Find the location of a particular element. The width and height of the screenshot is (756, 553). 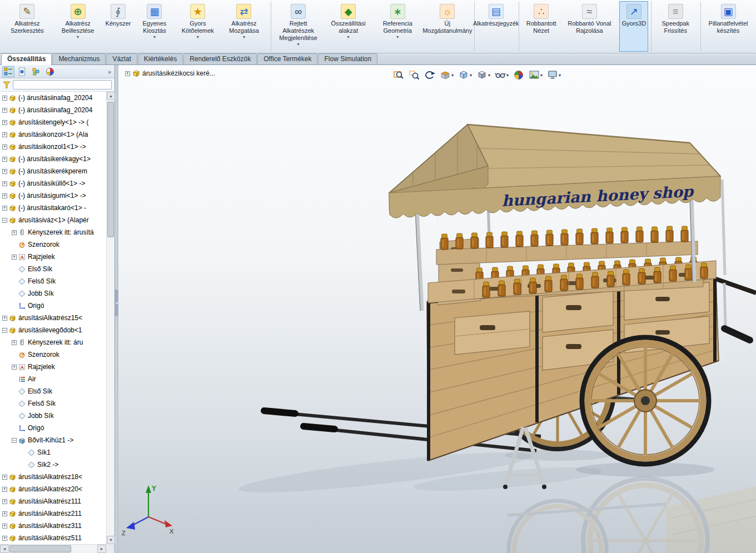

commandmanager-tab: Renderelő Eszközök is located at coordinates (220, 59).